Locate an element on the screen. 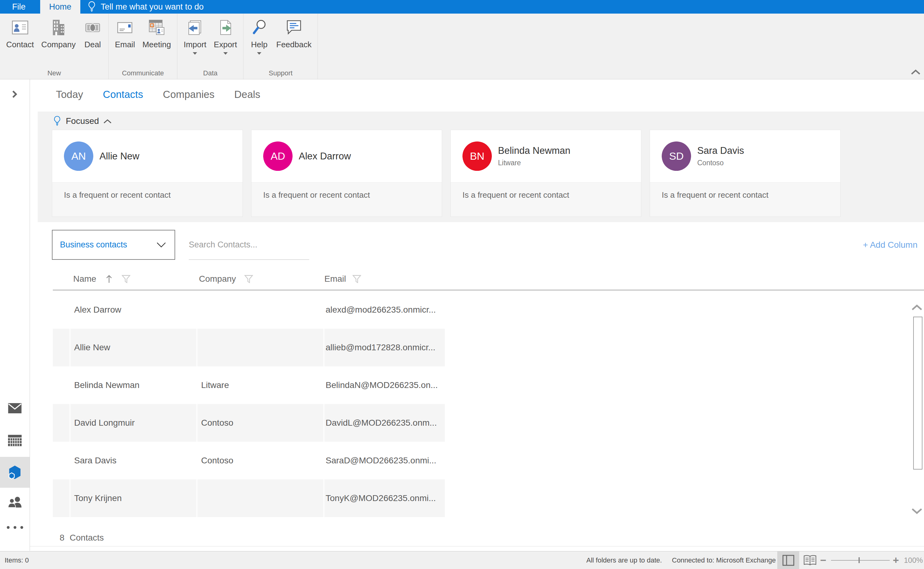 Image resolution: width=924 pixels, height=569 pixels. focused-cards: AN Allie New Is a frequent or recent con… is located at coordinates (446, 173).